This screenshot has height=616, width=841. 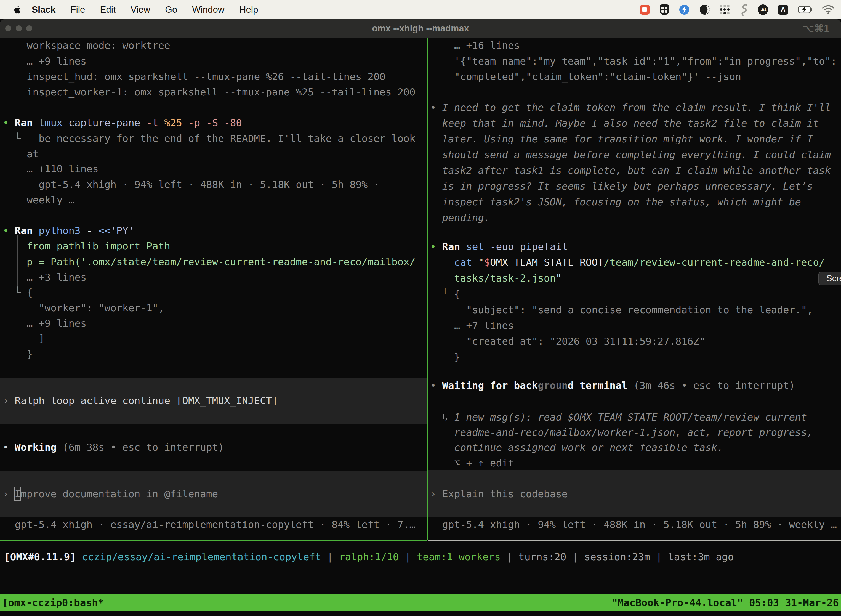 What do you see at coordinates (427, 289) in the screenshot?
I see `pane-divider` at bounding box center [427, 289].